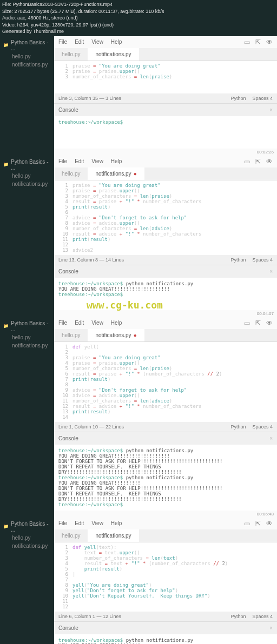 The width and height of the screenshot is (277, 644). Describe the element at coordinates (166, 412) in the screenshot. I see `code-line: 13print(result)` at that location.